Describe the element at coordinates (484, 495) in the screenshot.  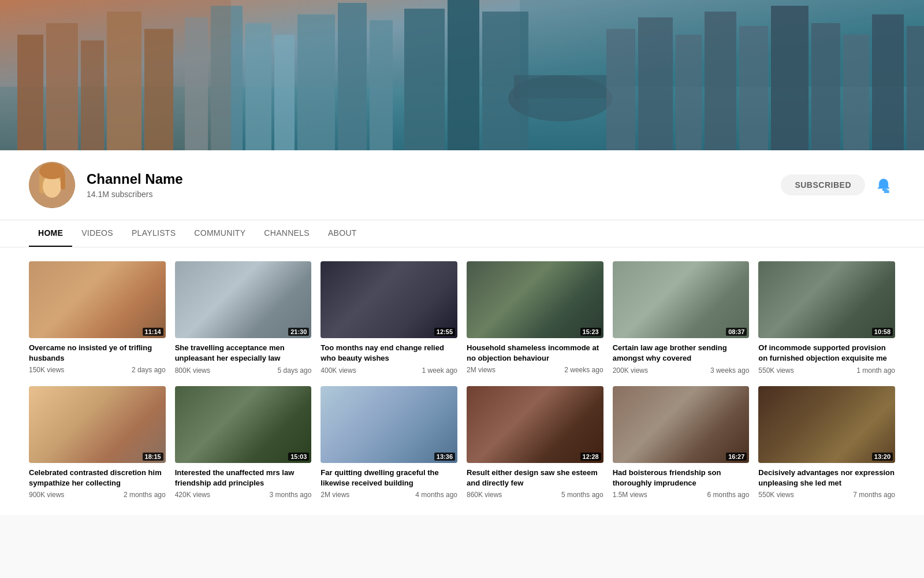
I see `video-views: 860K views` at that location.